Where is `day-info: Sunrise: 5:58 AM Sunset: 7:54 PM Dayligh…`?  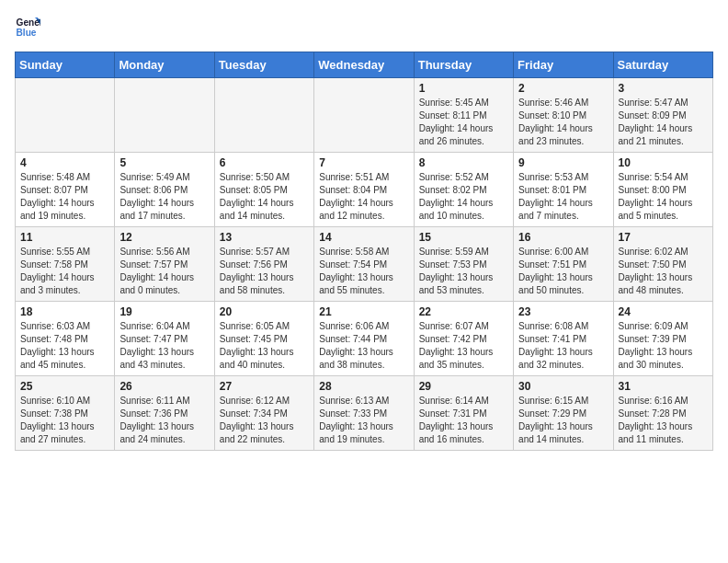
day-info: Sunrise: 5:58 AM Sunset: 7:54 PM Dayligh… is located at coordinates (364, 271).